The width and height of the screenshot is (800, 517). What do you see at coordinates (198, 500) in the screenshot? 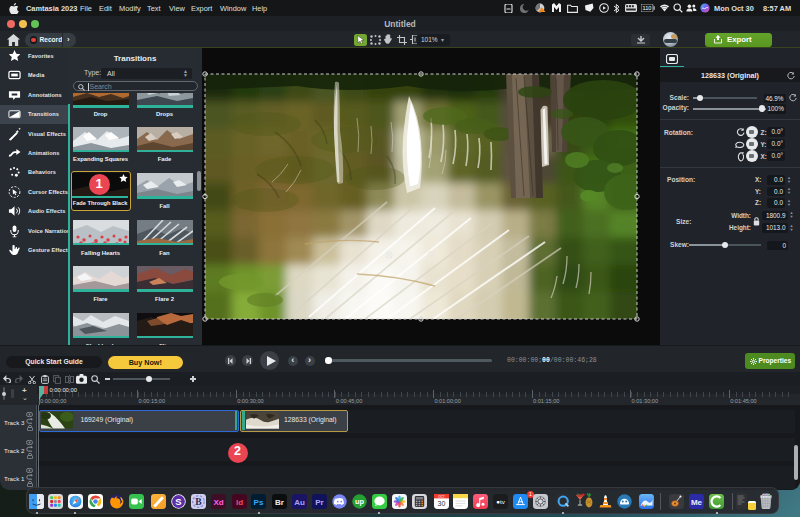
I see `svg-text: B` at bounding box center [198, 500].